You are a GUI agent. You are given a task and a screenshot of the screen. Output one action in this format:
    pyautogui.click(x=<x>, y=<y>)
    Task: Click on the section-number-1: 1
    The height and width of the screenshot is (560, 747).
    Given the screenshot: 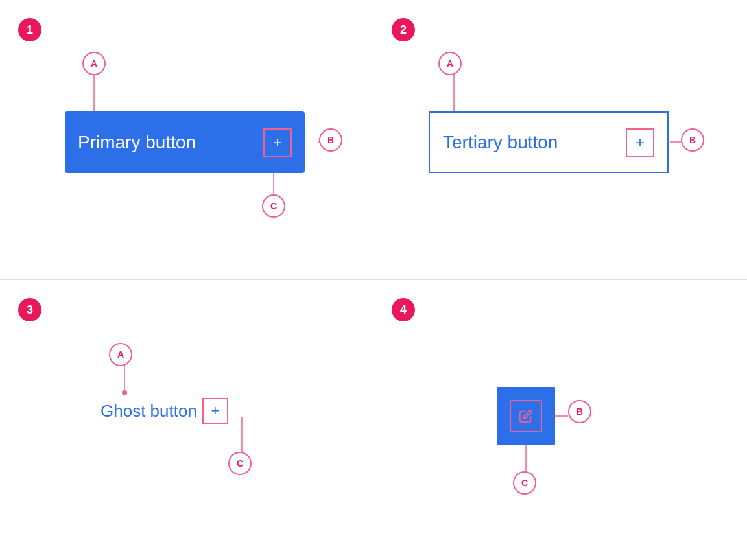 What is the action you would take?
    pyautogui.click(x=30, y=30)
    